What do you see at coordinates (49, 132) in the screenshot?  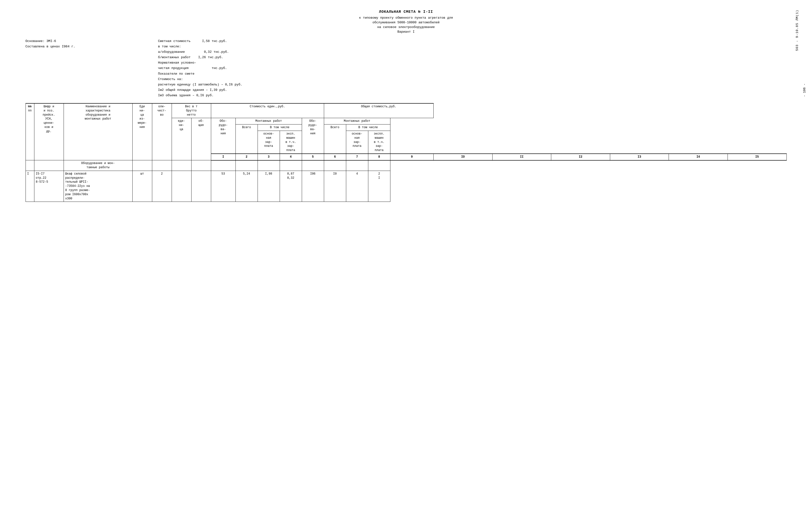 I see `th-code: Шифр ии поз.прейск.УСН,ценни-ков идр.` at bounding box center [49, 132].